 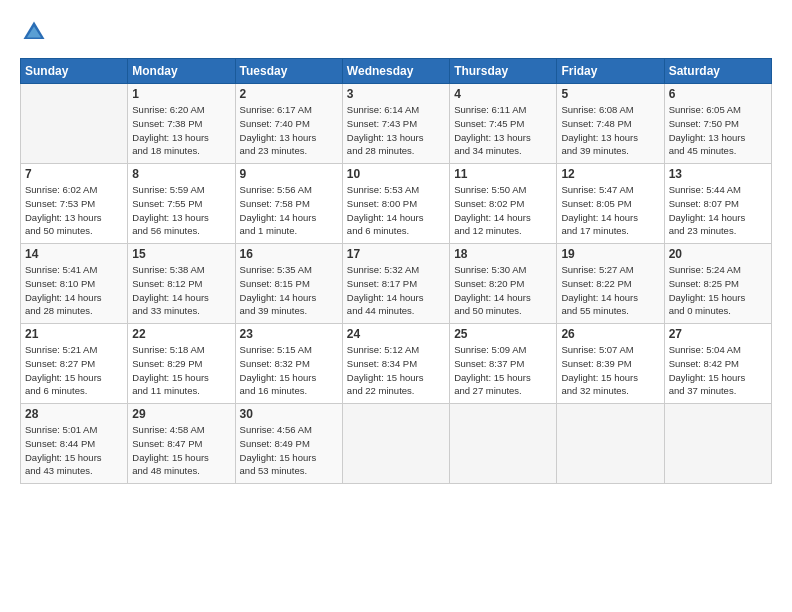 What do you see at coordinates (610, 124) in the screenshot?
I see `day-cell: 5Sunrise: 6:08 AM Sunset: 7:48 PM Daylig…` at bounding box center [610, 124].